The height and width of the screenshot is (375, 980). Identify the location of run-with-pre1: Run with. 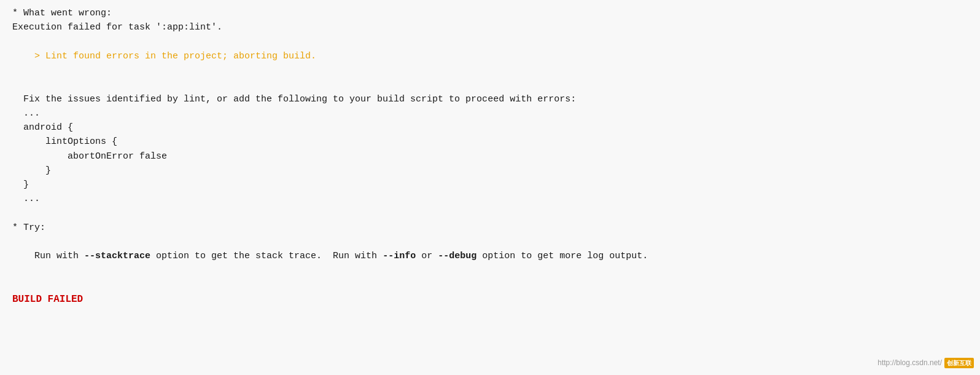
(59, 256).